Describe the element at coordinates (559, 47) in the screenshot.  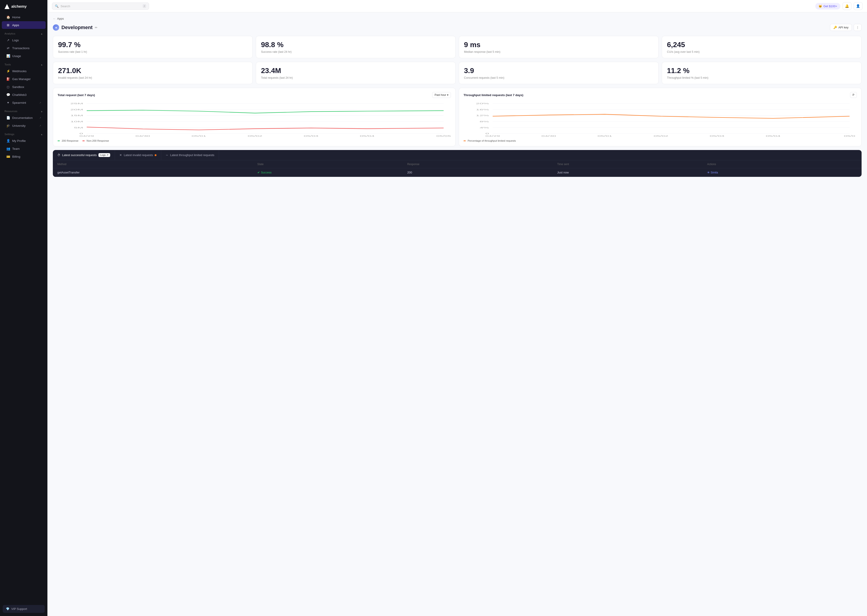
I see `metric-card-2: 9 ms Median response (last 5 min)` at that location.